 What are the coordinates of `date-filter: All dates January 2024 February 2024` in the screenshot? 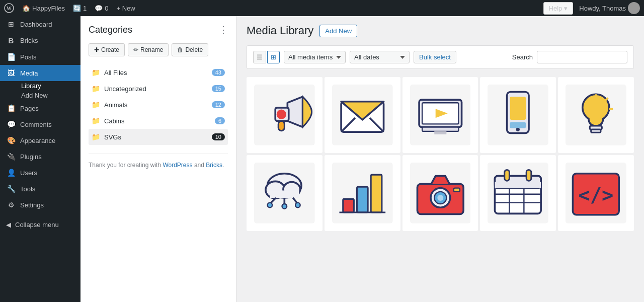 It's located at (379, 57).